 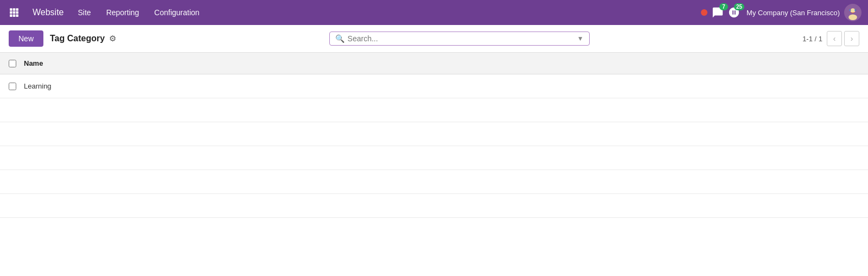 I want to click on select-all-checkbox-col, so click(x=16, y=64).